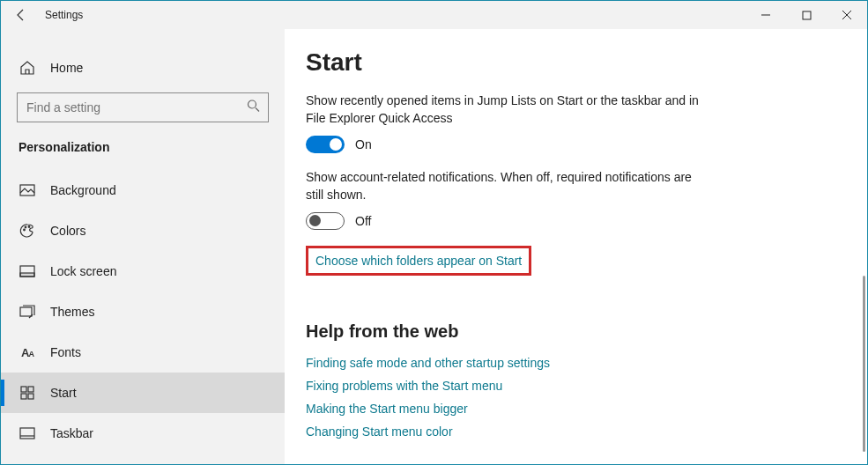  What do you see at coordinates (569, 397) in the screenshot?
I see `help-links: Finding safe mode and other startup sett…` at bounding box center [569, 397].